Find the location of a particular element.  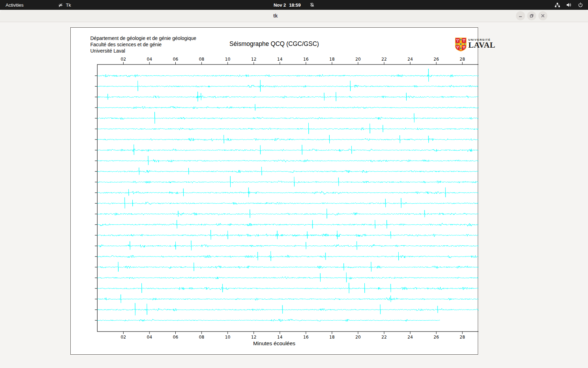

close-button is located at coordinates (543, 16).